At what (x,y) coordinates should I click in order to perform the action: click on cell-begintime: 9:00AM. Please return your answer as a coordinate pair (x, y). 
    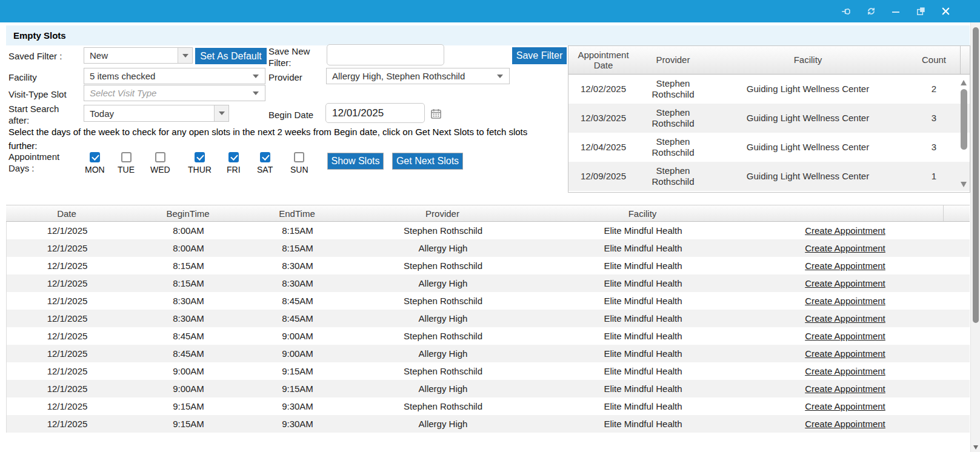
    Looking at the image, I should click on (188, 371).